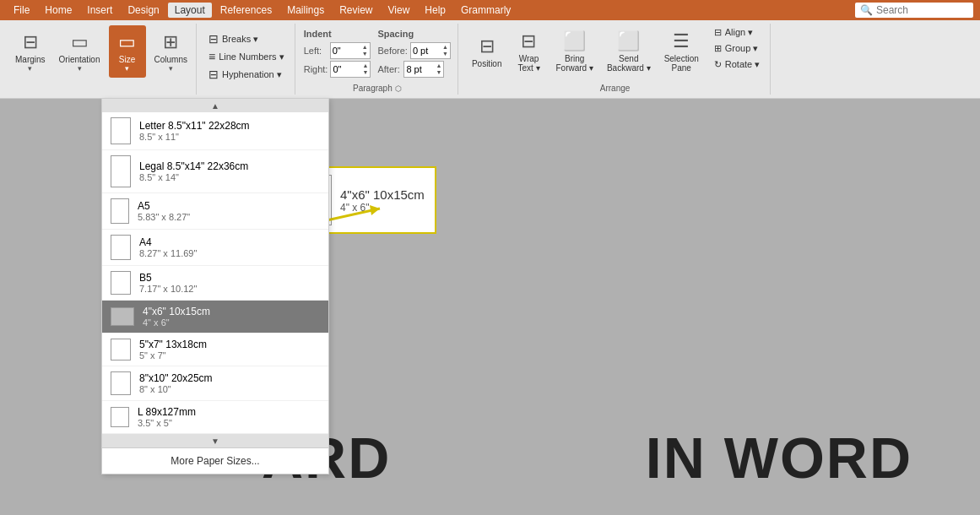 The image size is (980, 515). Describe the element at coordinates (176, 383) in the screenshot. I see `size-8x10-text: 8"x10" 20x25cm 8" x 10"` at that location.